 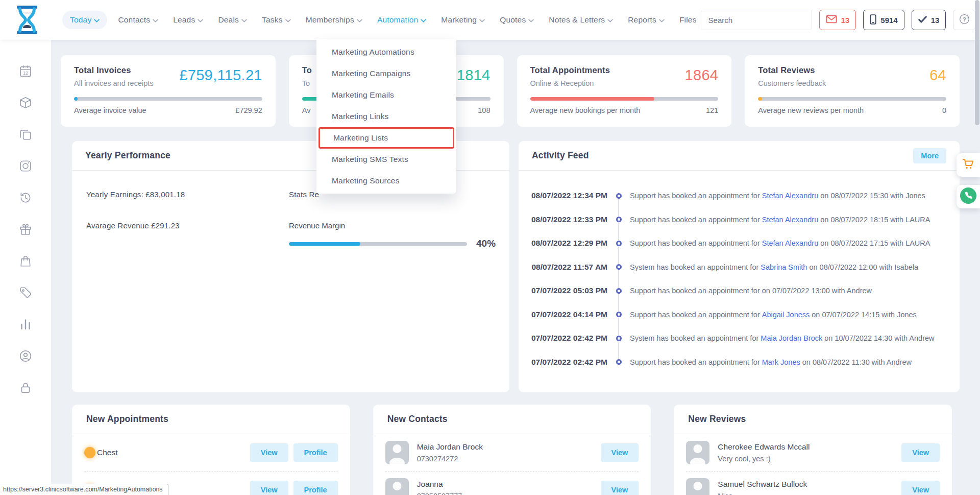 I want to click on nav-item-label: Files, so click(x=688, y=20).